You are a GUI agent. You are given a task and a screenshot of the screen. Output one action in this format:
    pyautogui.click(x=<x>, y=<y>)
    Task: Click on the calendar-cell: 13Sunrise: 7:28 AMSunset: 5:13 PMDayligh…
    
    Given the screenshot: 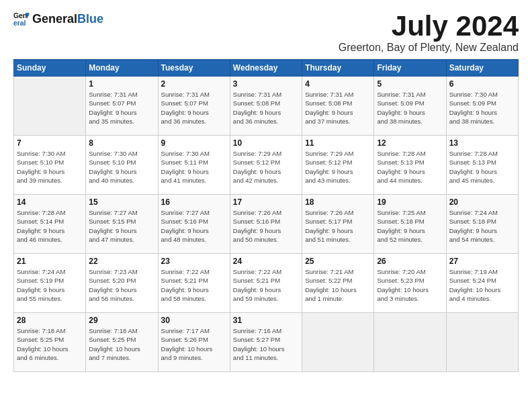 What is the action you would take?
    pyautogui.click(x=482, y=165)
    